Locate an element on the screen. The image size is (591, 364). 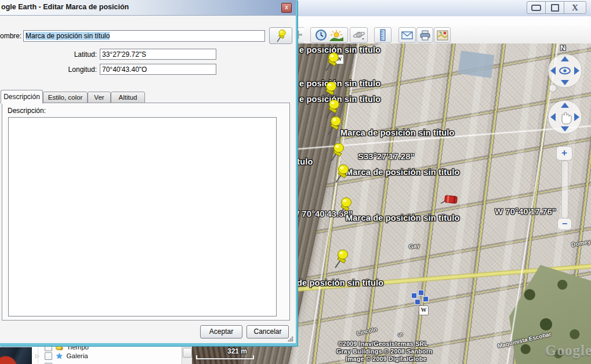
scale-label: 321 m is located at coordinates (237, 351).